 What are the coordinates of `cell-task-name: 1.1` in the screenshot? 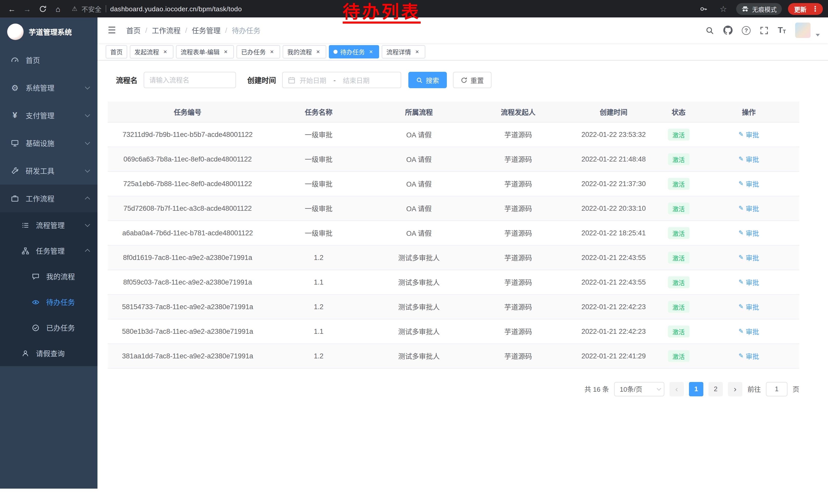 It's located at (319, 282).